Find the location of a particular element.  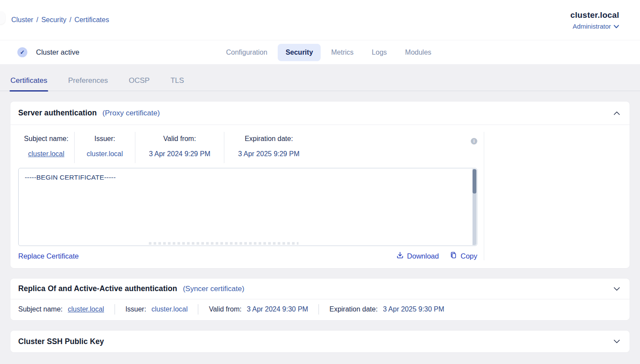

info-icon: i is located at coordinates (474, 141).